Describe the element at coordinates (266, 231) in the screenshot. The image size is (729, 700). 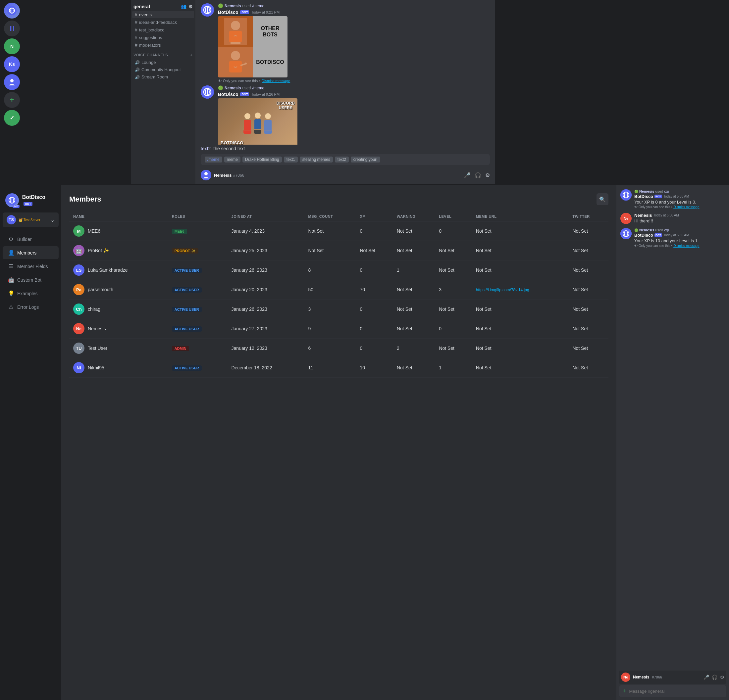
I see `member-joined: January 4, 2023` at that location.